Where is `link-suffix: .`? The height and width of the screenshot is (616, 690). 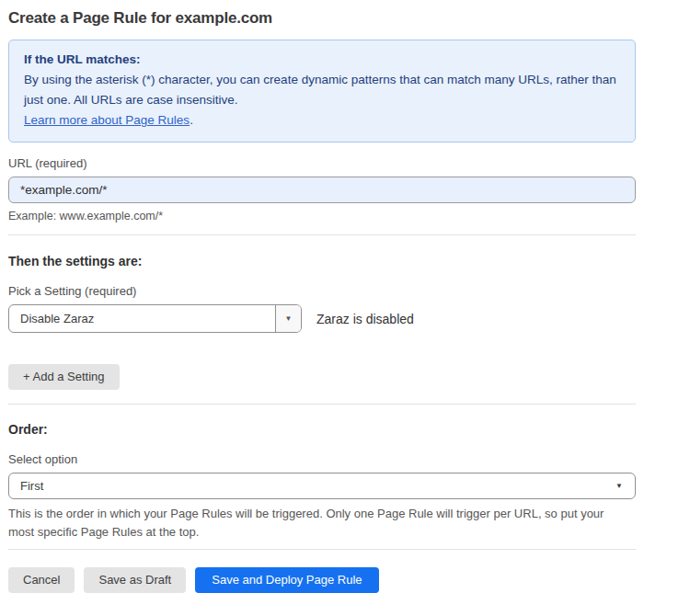 link-suffix: . is located at coordinates (191, 120).